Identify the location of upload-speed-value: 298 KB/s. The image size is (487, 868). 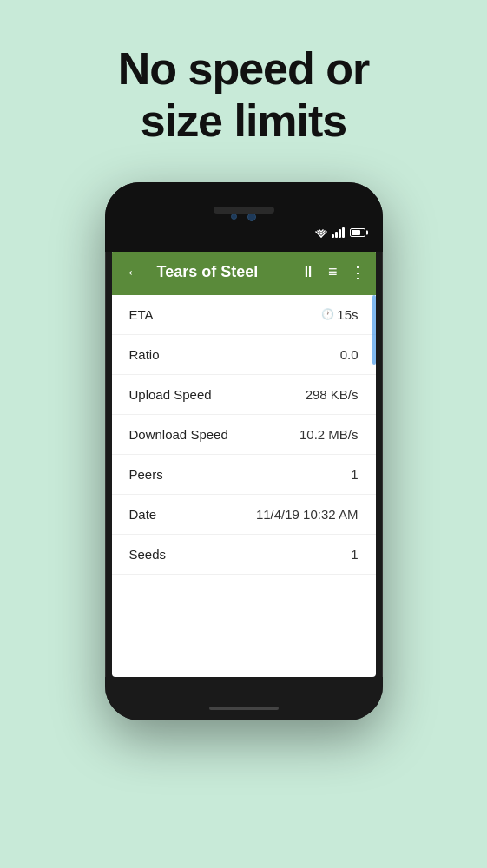
(332, 394).